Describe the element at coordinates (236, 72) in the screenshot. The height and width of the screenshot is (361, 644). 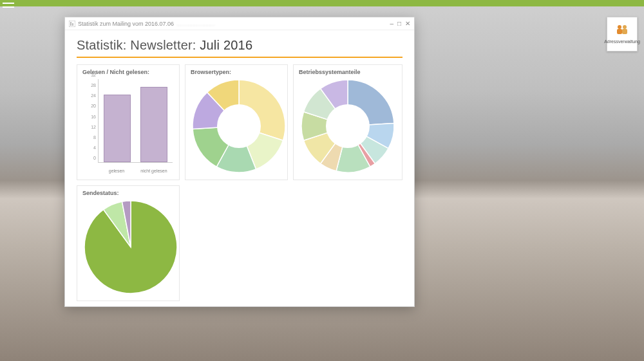
I see `card-title: Browsertypen:` at that location.